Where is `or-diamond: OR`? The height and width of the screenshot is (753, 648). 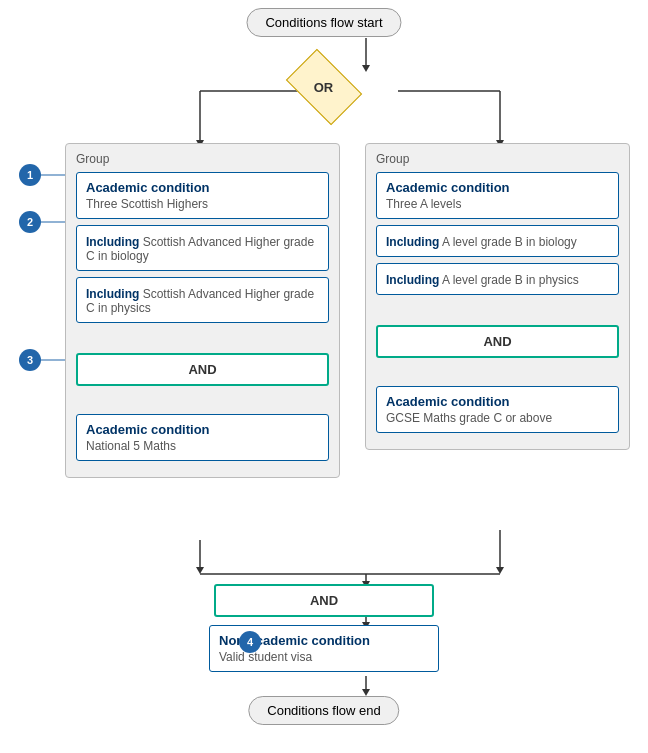
or-diamond: OR is located at coordinates (324, 87).